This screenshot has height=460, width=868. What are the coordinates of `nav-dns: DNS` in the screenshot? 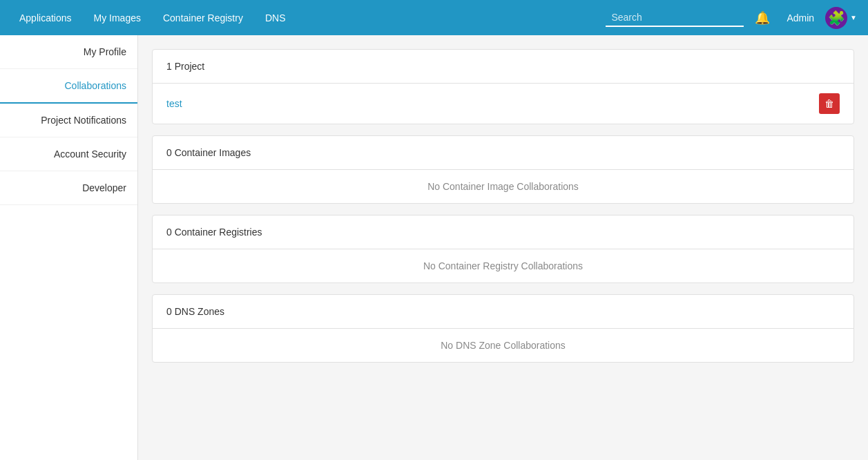 It's located at (276, 18).